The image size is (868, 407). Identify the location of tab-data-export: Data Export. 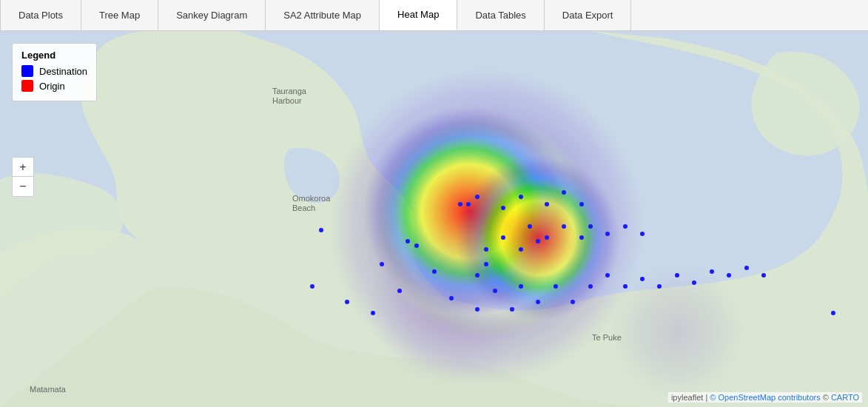
(588, 15).